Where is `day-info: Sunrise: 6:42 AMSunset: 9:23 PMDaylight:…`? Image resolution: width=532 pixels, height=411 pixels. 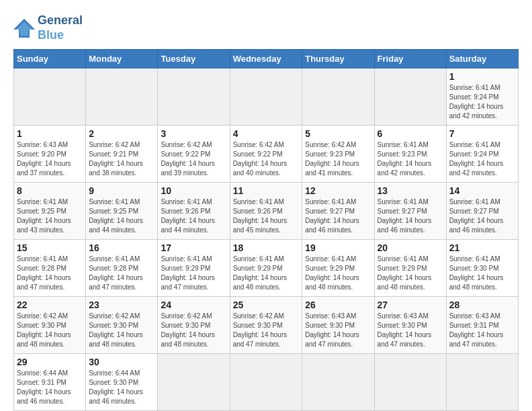
day-info: Sunrise: 6:42 AMSunset: 9:23 PMDaylight:… is located at coordinates (338, 159).